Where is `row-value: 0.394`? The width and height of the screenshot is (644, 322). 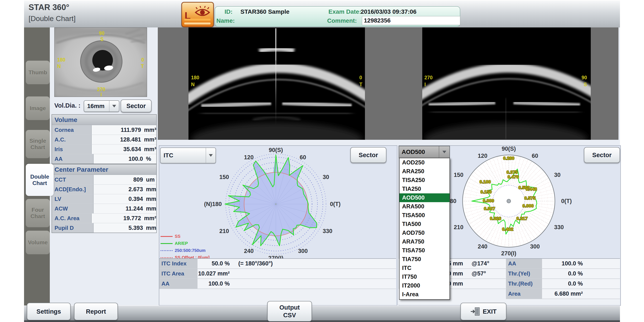
row-value: 0.394 is located at coordinates (118, 199).